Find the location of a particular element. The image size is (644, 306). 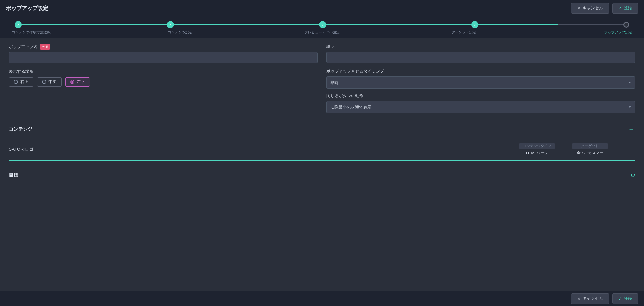

contents-title: コンテンツ is located at coordinates (21, 129).